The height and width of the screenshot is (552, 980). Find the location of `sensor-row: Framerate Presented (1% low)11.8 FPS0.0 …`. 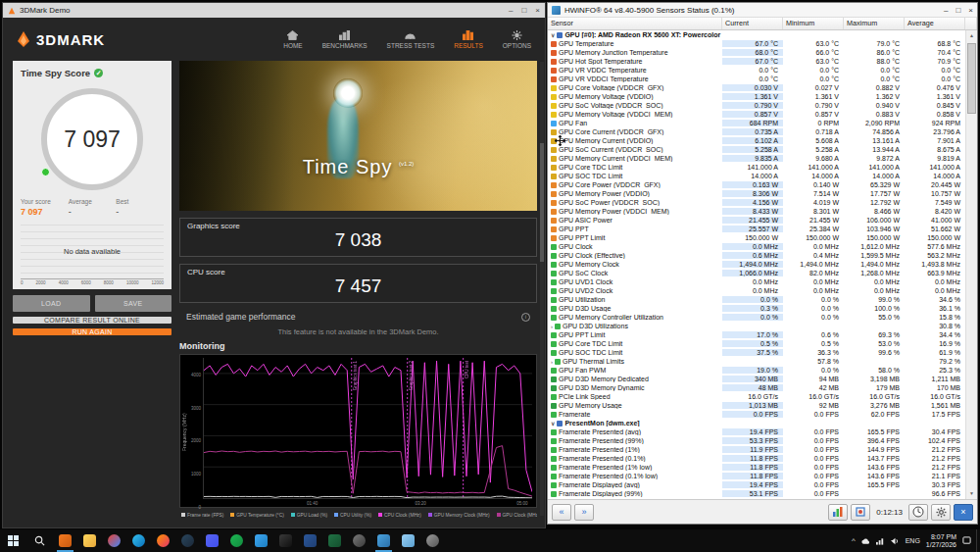

sensor-row: Framerate Presented (1% low)11.8 FPS0.0 … is located at coordinates (762, 467).